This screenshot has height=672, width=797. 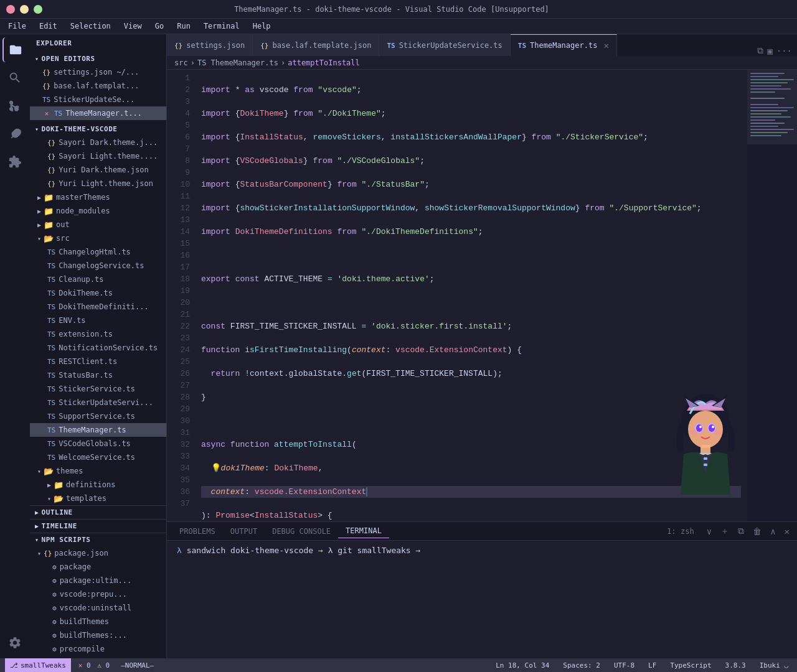 What do you see at coordinates (15, 162) in the screenshot?
I see `activity-extensions` at bounding box center [15, 162].